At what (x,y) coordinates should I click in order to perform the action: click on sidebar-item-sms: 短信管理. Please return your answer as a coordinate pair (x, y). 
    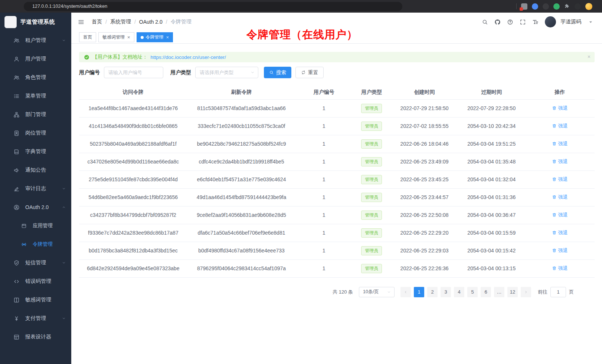
    Looking at the image, I should click on (36, 263).